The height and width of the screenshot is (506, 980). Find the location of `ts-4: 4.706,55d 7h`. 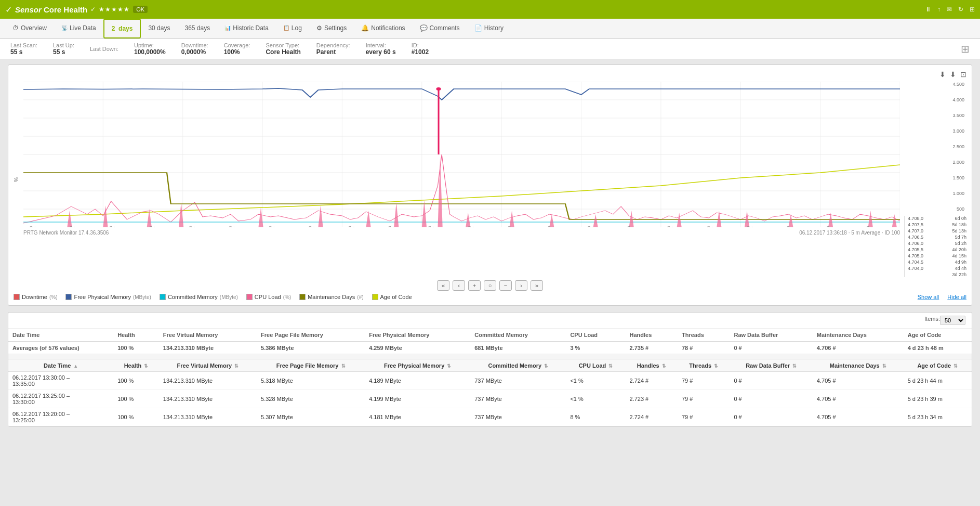

ts-4: 4.706,55d 7h is located at coordinates (937, 237).